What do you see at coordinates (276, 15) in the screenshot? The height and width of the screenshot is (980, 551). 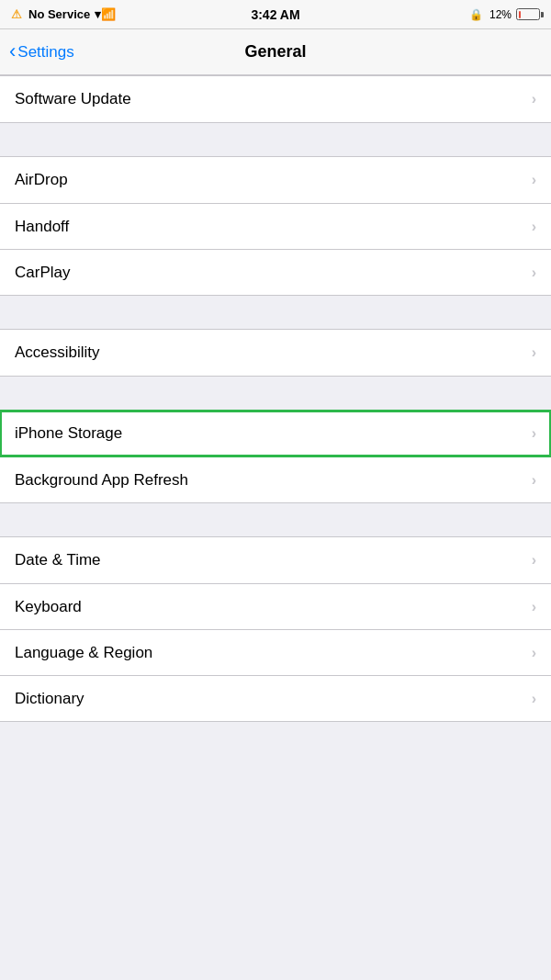 I see `status-time: 3:42 AM` at bounding box center [276, 15].